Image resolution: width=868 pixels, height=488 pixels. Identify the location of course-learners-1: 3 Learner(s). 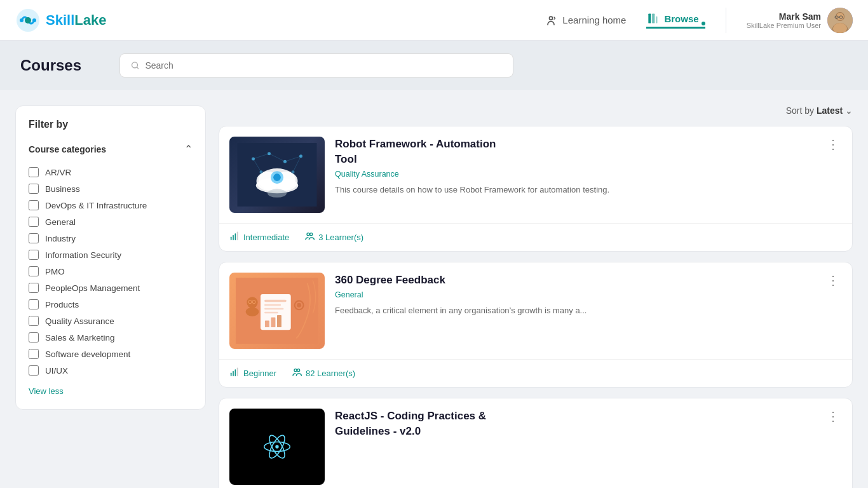
(334, 238).